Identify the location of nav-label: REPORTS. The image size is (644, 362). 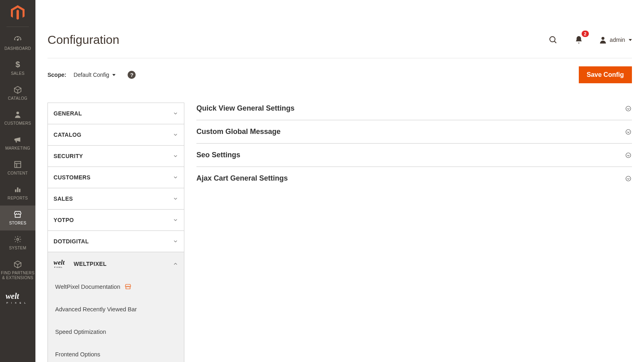
(18, 198).